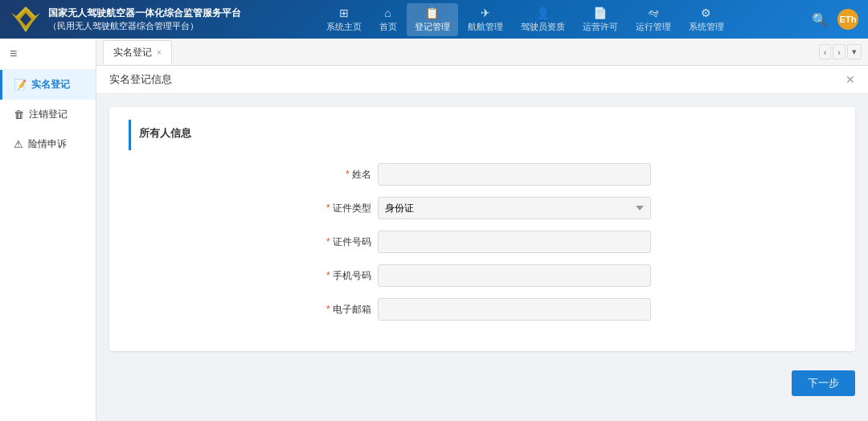  I want to click on form-row-phone: 手机号码, so click(482, 276).